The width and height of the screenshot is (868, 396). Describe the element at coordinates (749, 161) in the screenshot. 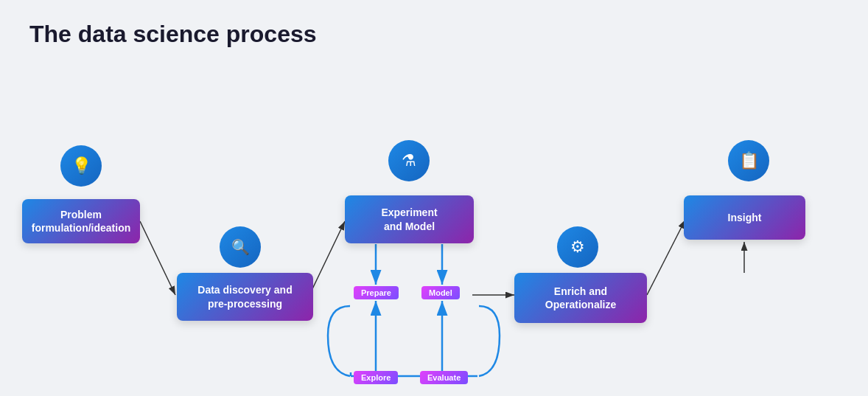

I see `insight-icon: 📋` at that location.